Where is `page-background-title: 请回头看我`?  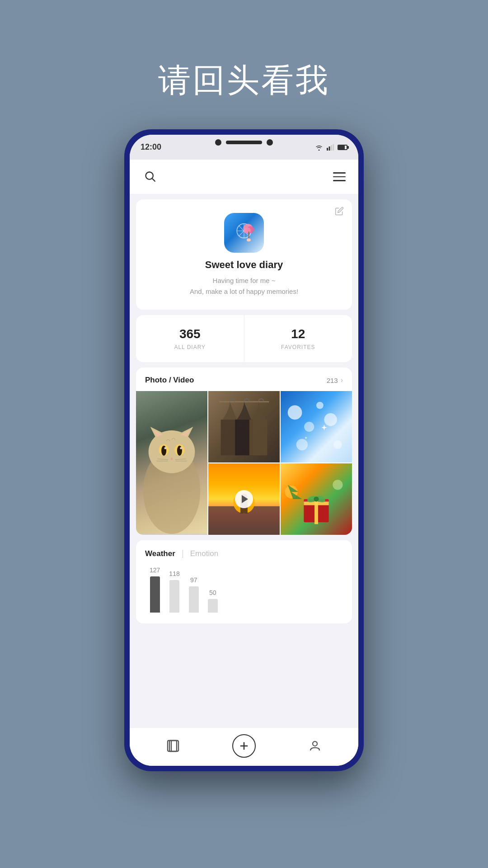
page-background-title: 请回头看我 is located at coordinates (244, 80).